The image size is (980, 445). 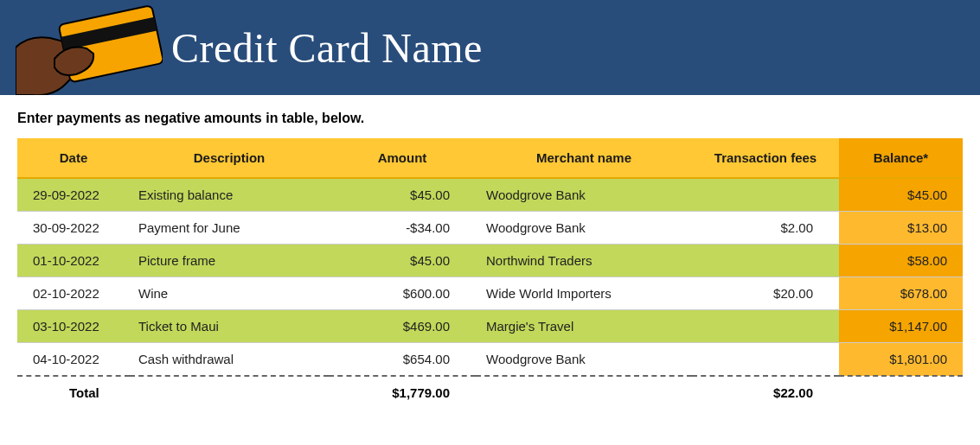 I want to click on col-description: Description, so click(x=229, y=158).